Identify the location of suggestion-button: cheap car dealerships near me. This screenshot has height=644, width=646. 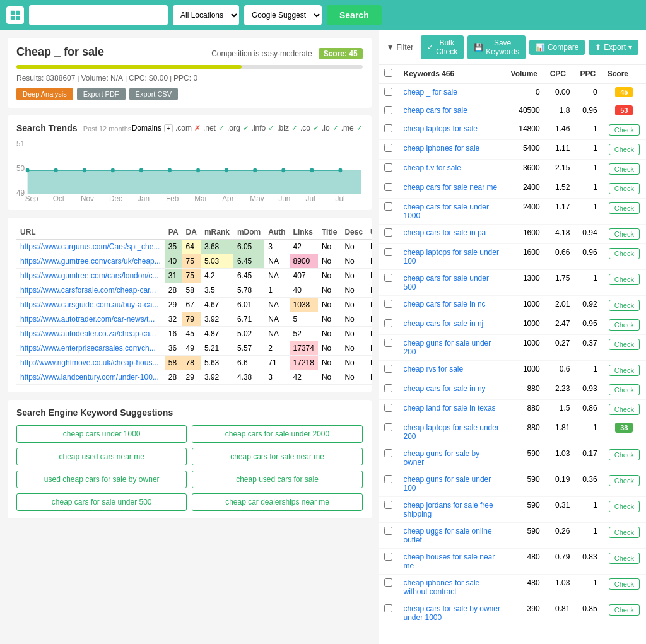
(277, 502).